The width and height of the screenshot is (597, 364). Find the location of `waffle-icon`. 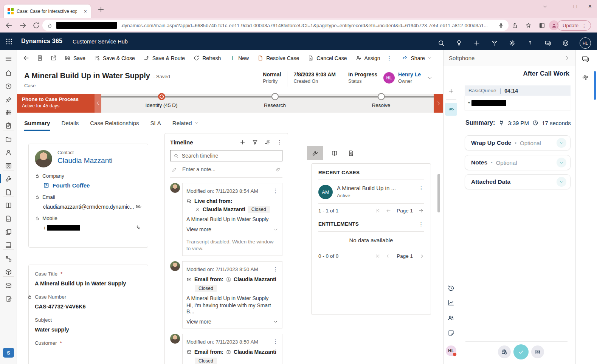

waffle-icon is located at coordinates (9, 42).